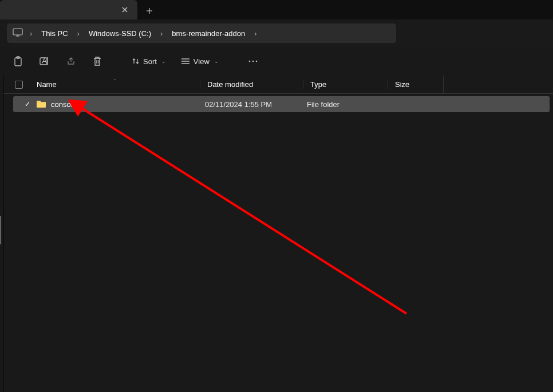  I want to click on column-header-size: Size, so click(416, 85).